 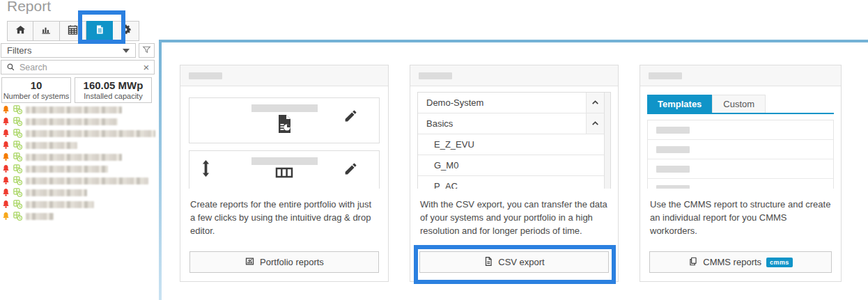 What do you see at coordinates (292, 262) in the screenshot?
I see `button-label: Portfolio reports` at bounding box center [292, 262].